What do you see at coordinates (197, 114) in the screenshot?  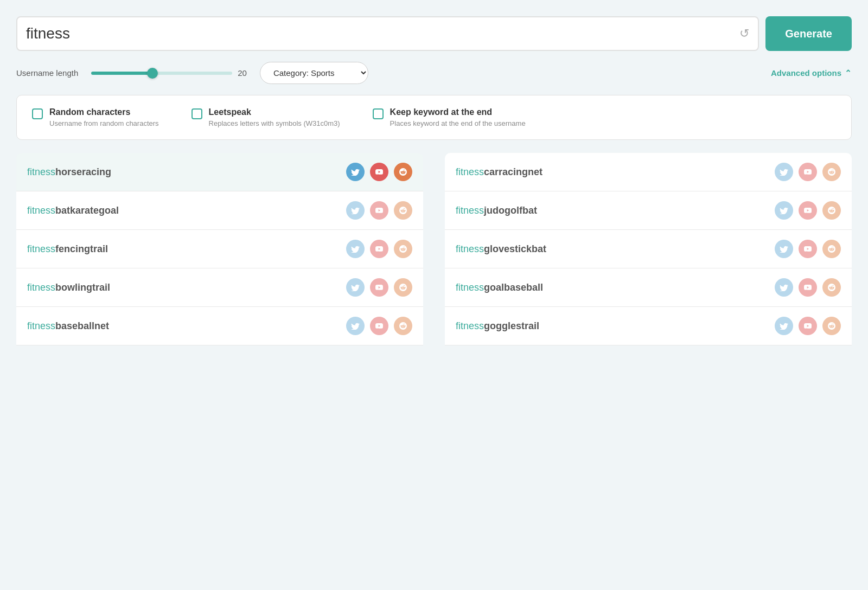 I see `leetspeak-checkbox` at bounding box center [197, 114].